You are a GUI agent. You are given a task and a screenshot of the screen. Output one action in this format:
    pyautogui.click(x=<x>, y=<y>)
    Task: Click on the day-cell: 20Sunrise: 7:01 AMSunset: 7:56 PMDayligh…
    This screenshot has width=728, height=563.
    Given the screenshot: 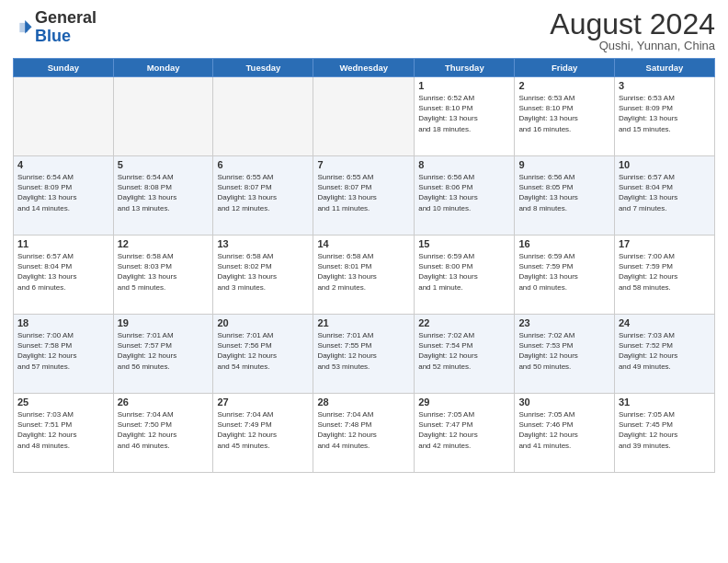 What is the action you would take?
    pyautogui.click(x=263, y=354)
    